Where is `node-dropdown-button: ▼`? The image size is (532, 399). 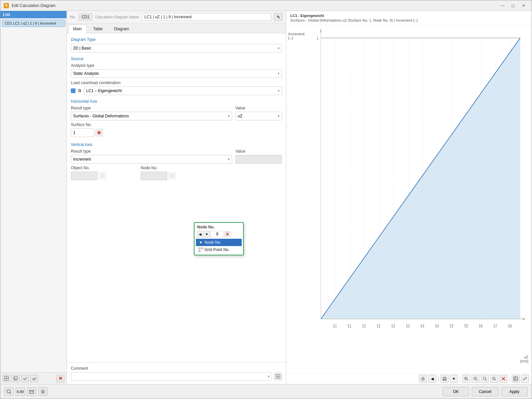
node-dropdown-button: ▼ is located at coordinates (207, 234).